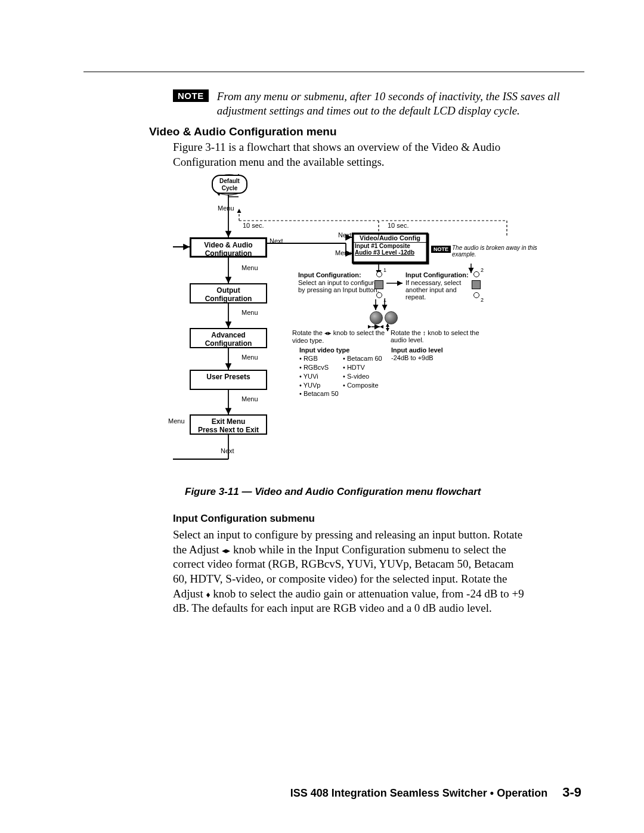 The image size is (644, 833). What do you see at coordinates (250, 312) in the screenshot?
I see `flow-menu-label-3: Menu` at bounding box center [250, 312].